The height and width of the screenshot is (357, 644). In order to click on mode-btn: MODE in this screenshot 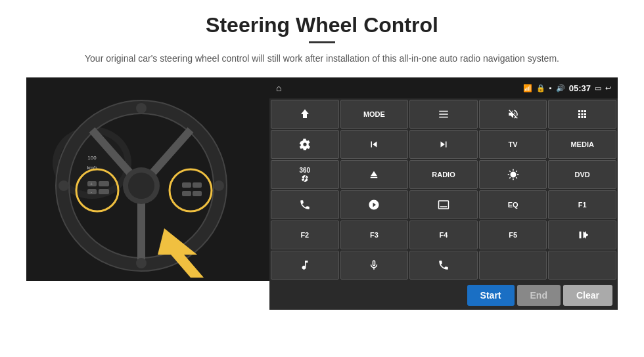, I will do `click(375, 114)`.